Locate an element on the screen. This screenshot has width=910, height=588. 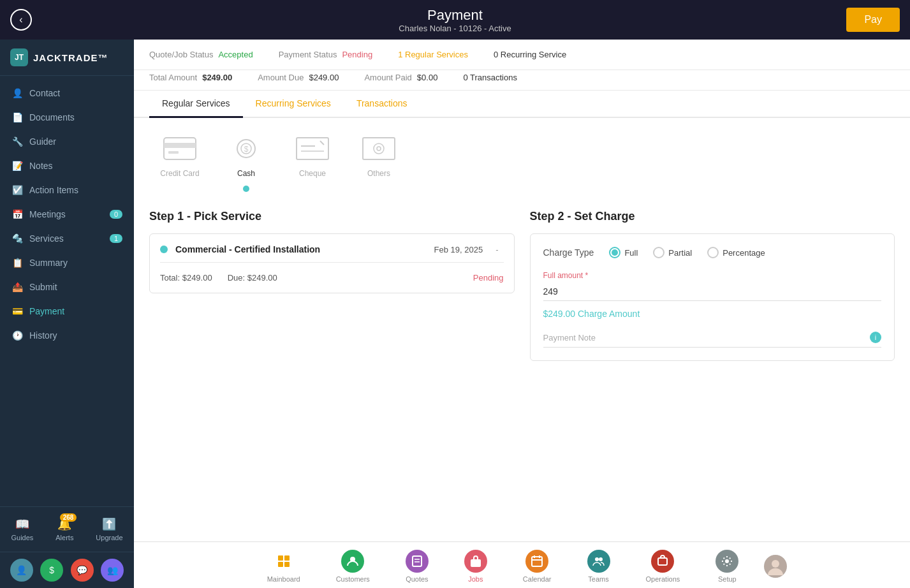
sidebar-icon: 📄 is located at coordinates (17, 117).